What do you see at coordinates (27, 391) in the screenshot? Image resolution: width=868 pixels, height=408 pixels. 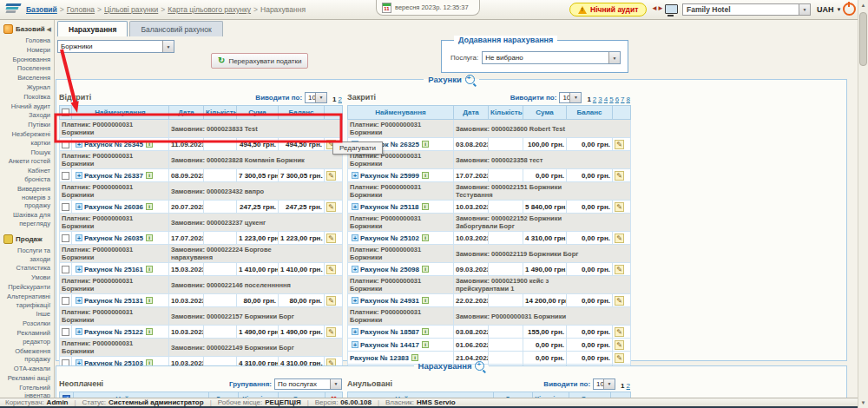 I see `sidebar-item: Готельний інвентар` at bounding box center [27, 391].